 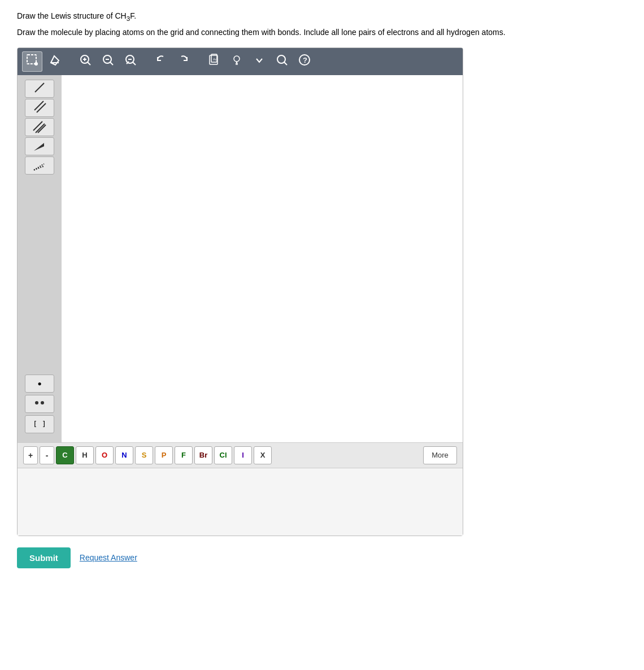 What do you see at coordinates (40, 108) in the screenshot?
I see `double-bond-button` at bounding box center [40, 108].